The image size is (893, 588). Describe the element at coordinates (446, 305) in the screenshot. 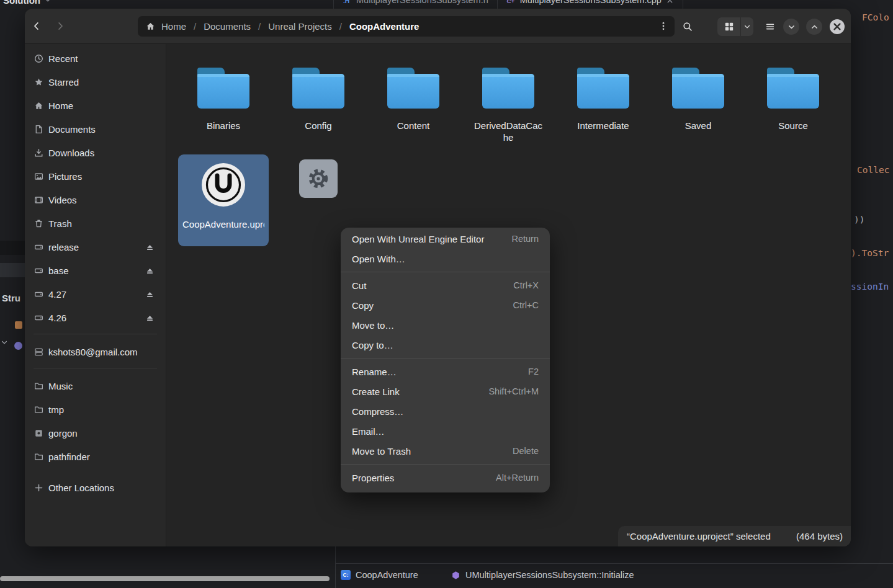

I see `menu-item-copy: CopyCtrl+C` at that location.